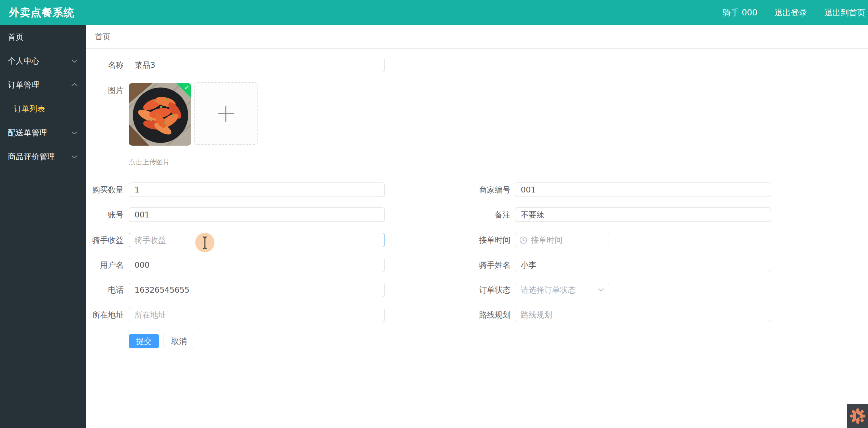 Image resolution: width=868 pixels, height=428 pixels. What do you see at coordinates (149, 162) in the screenshot?
I see `upload-tip: 点击上传图片` at bounding box center [149, 162].